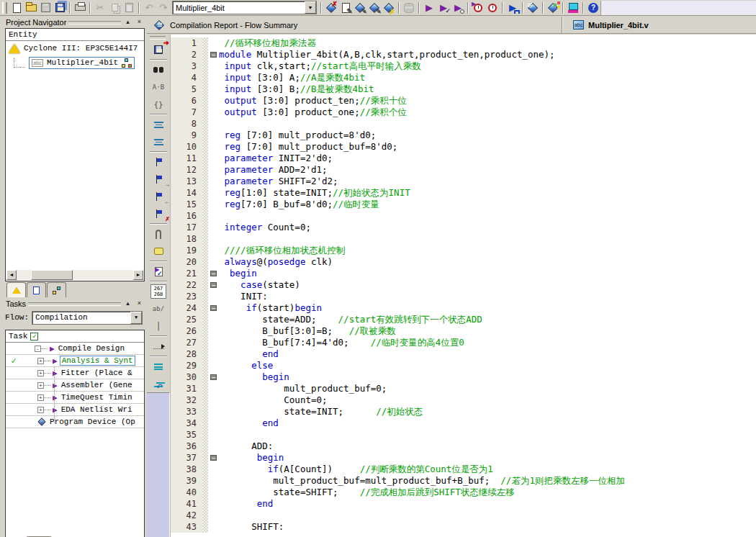  I want to click on collapse-expander-icon: -, so click(37, 348).